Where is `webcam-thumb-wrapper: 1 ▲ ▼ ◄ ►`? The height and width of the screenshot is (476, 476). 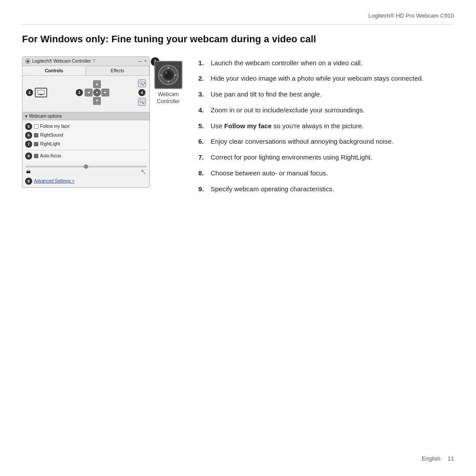 webcam-thumb-wrapper: 1 ▲ ▼ ◄ ► is located at coordinates (168, 75).